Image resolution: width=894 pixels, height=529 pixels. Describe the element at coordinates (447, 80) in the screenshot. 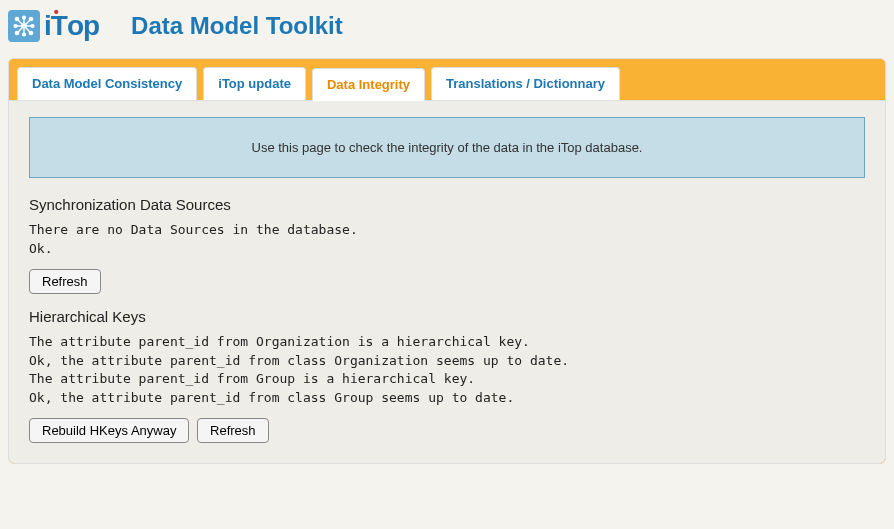

I see `tab-bar: Data Model Consistency iTop update Data …` at that location.